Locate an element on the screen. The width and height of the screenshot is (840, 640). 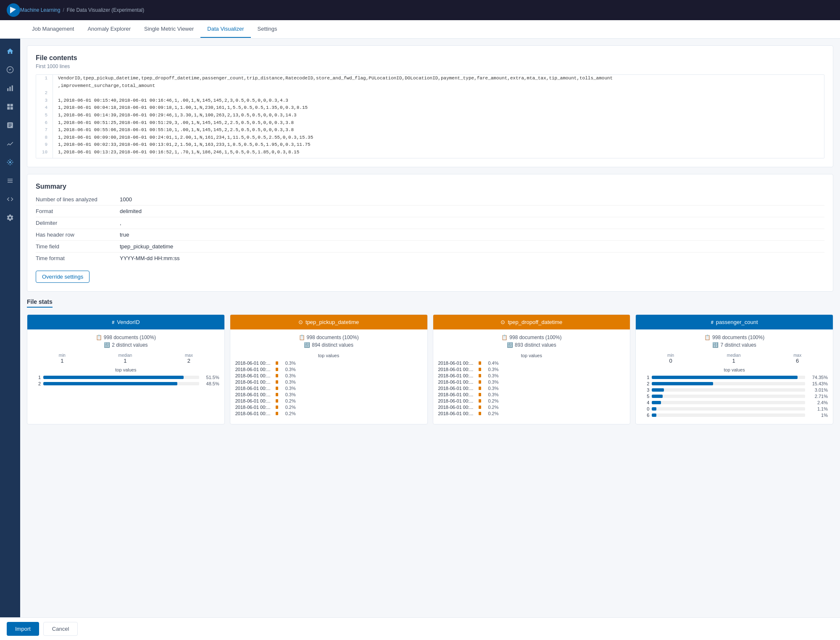
top-value-row: 4 2.4% is located at coordinates (735, 403).